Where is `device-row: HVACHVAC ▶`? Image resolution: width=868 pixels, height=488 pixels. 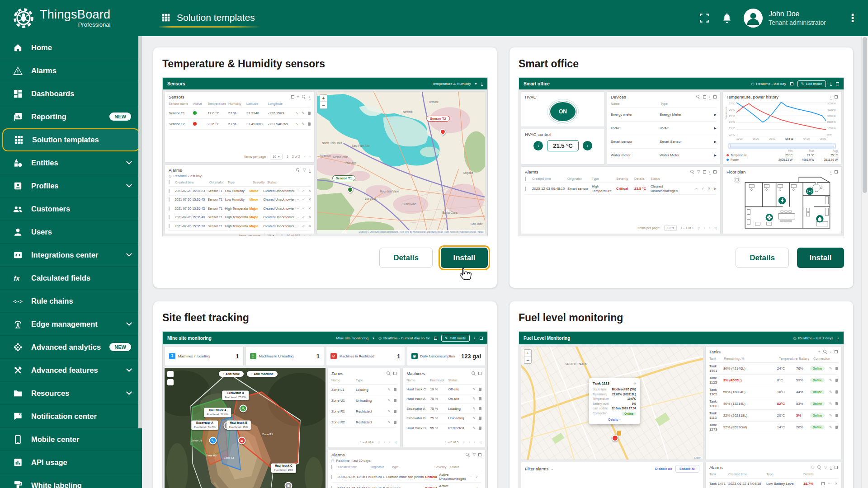 device-row: HVACHVAC ▶ is located at coordinates (664, 128).